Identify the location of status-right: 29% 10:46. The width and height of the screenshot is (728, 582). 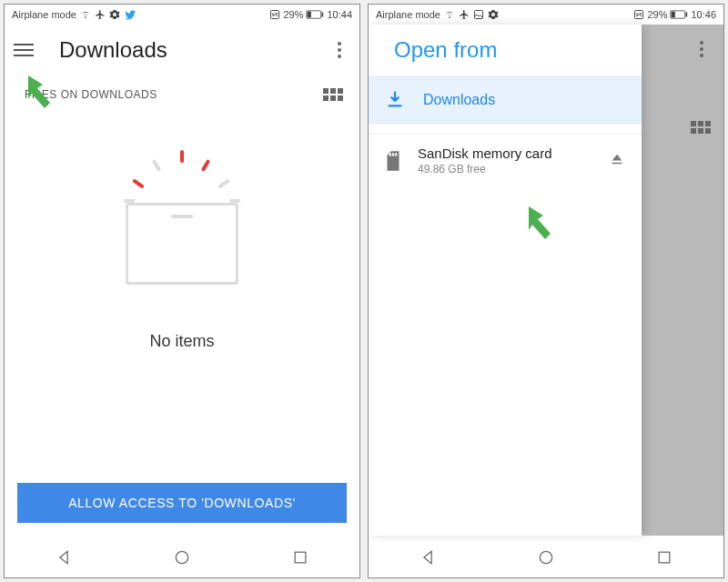
(675, 15).